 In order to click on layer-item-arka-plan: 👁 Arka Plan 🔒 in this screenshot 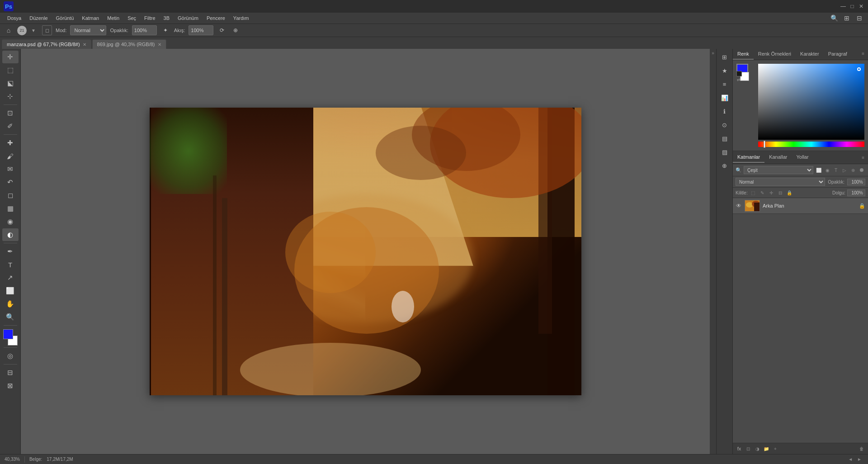, I will do `click(800, 206)`.